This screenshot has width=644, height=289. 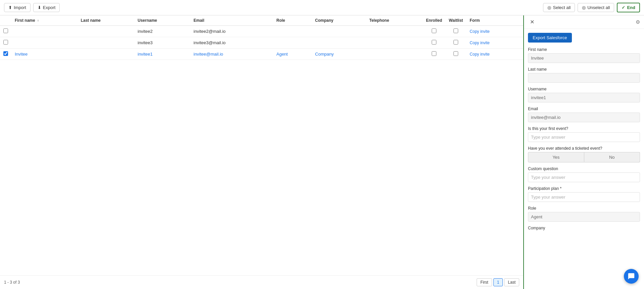 I want to click on last-name-group: Last name, so click(x=584, y=75).